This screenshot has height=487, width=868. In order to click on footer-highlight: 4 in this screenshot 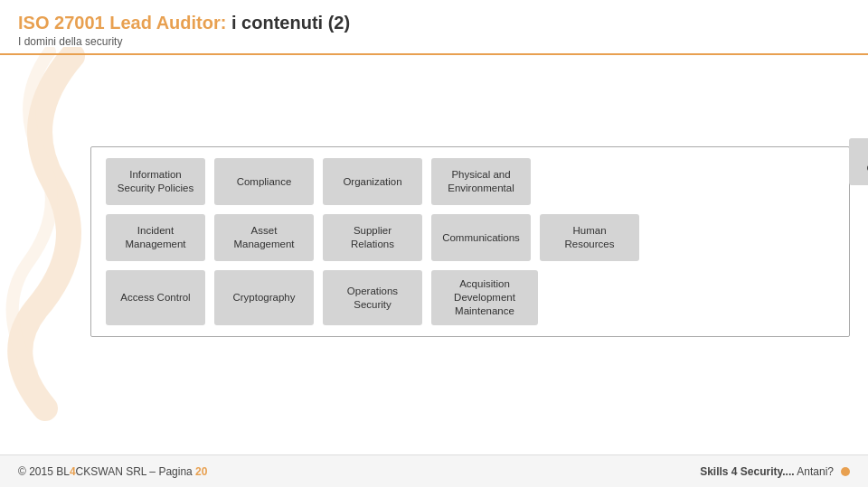, I will do `click(72, 472)`.